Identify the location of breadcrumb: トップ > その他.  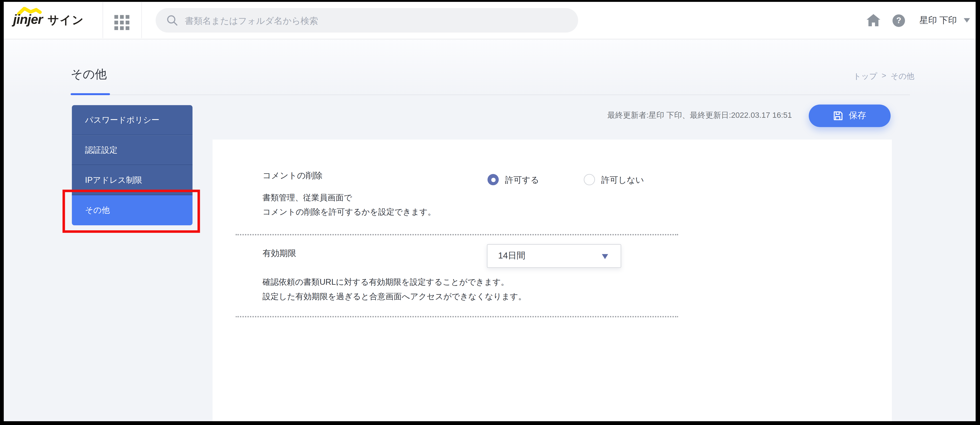
(884, 77).